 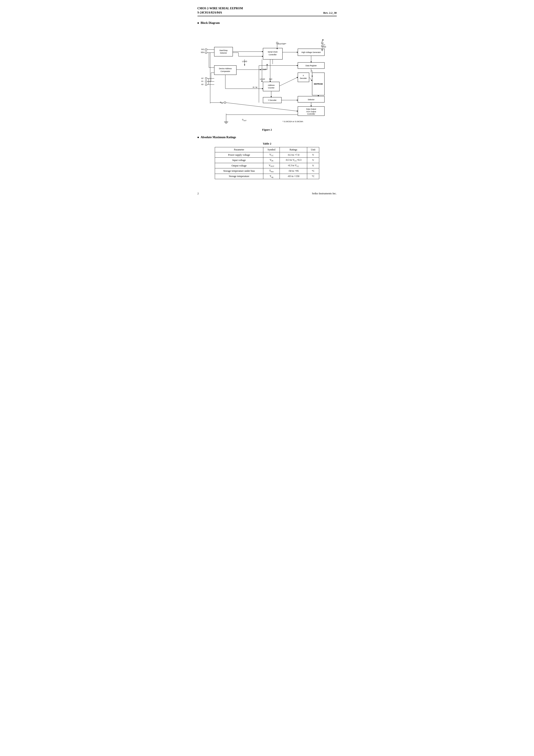 What do you see at coordinates (271, 79) in the screenshot?
I see `inc-label: INC` at bounding box center [271, 79].